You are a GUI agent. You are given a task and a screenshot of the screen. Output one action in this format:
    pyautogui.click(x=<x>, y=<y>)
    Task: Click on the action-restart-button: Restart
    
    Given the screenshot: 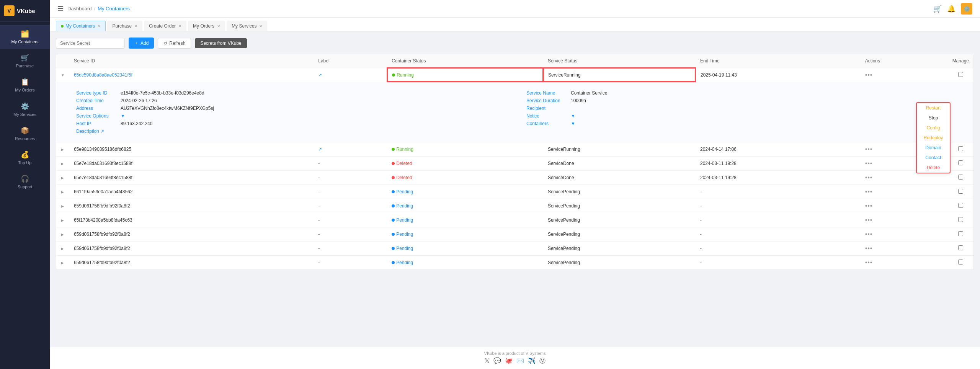 What is the action you would take?
    pyautogui.click(x=933, y=108)
    